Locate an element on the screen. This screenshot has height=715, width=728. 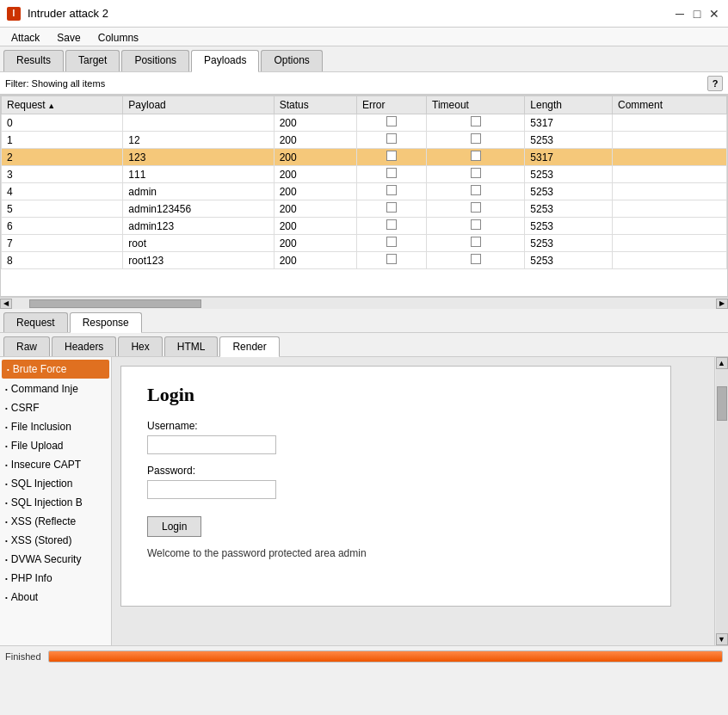
username-field: Username: is located at coordinates (396, 437).